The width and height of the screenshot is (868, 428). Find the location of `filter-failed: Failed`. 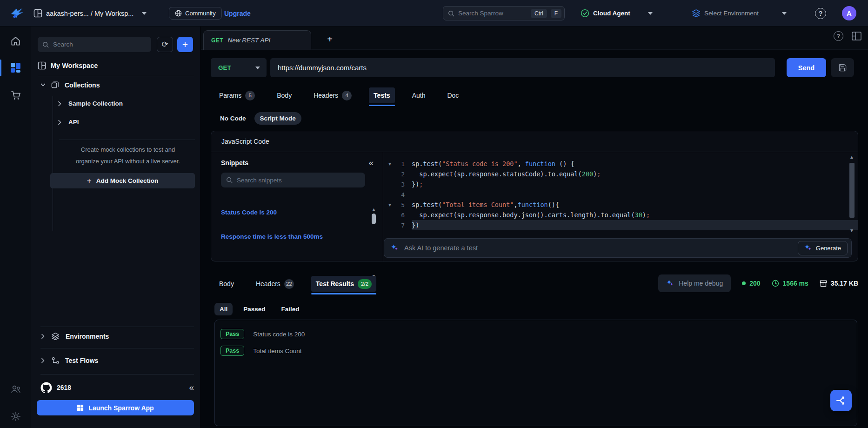

filter-failed: Failed is located at coordinates (290, 309).